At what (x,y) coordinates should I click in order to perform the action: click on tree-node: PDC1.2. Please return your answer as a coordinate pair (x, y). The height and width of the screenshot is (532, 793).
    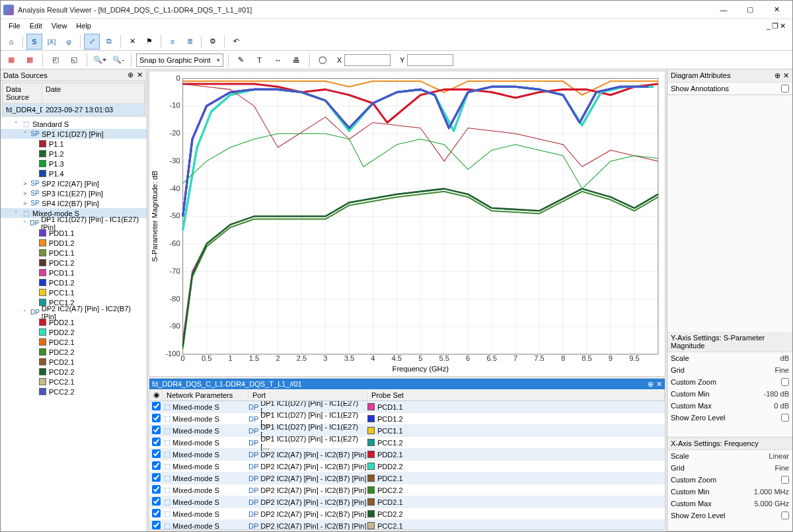
    Looking at the image, I should click on (74, 263).